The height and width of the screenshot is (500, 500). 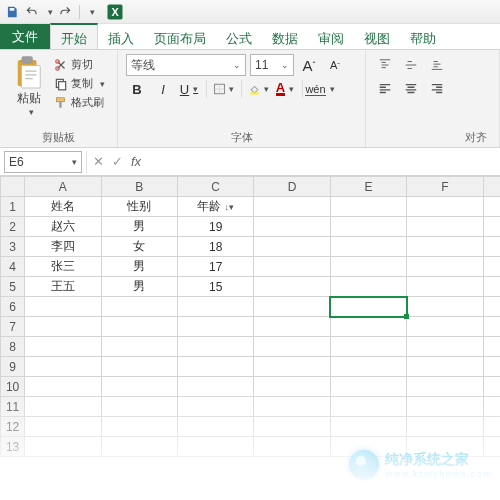 I want to click on col-header: D, so click(x=292, y=187).